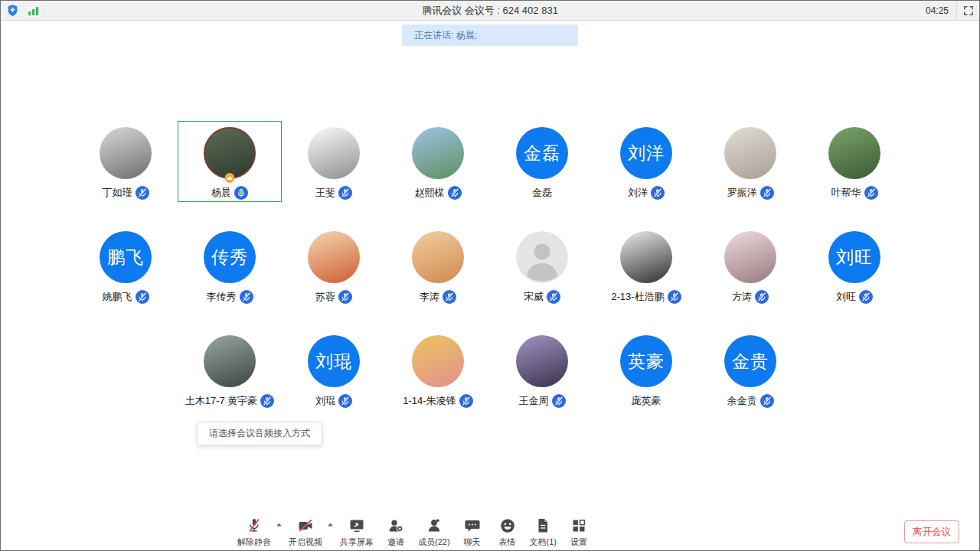  What do you see at coordinates (542, 401) in the screenshot?
I see `participant-label: 王金周` at bounding box center [542, 401].